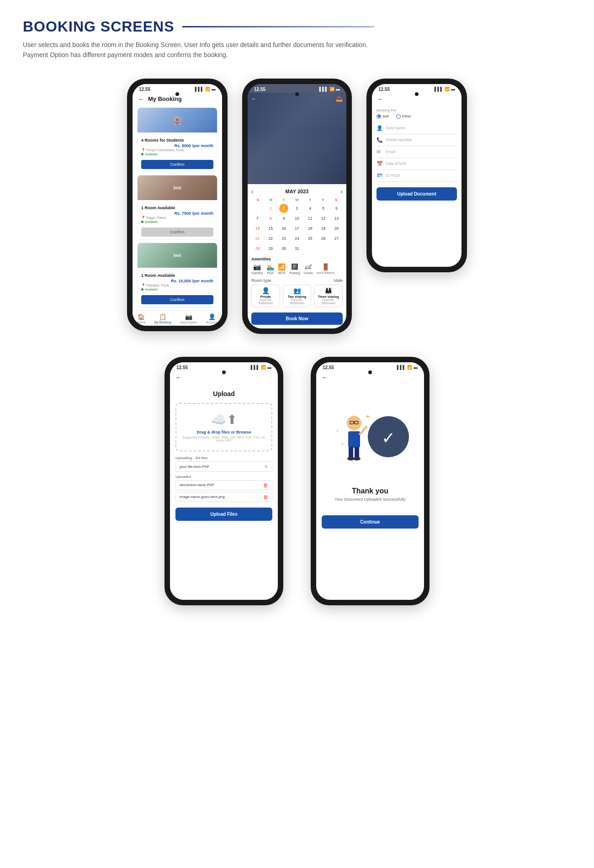  Describe the element at coordinates (337, 208) in the screenshot. I see `cal-day-6: 6` at that location.